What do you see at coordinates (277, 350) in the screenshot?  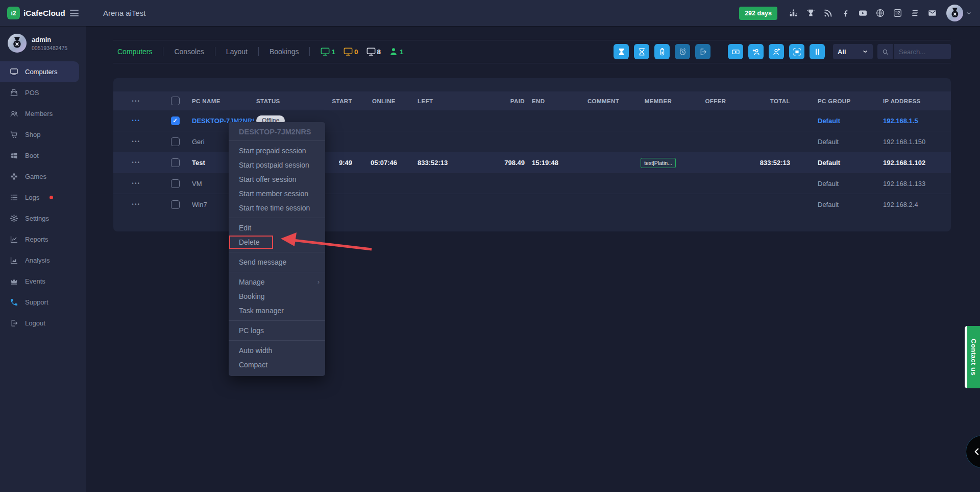 I see `context-menu-item-auto-width: Auto width` at bounding box center [277, 350].